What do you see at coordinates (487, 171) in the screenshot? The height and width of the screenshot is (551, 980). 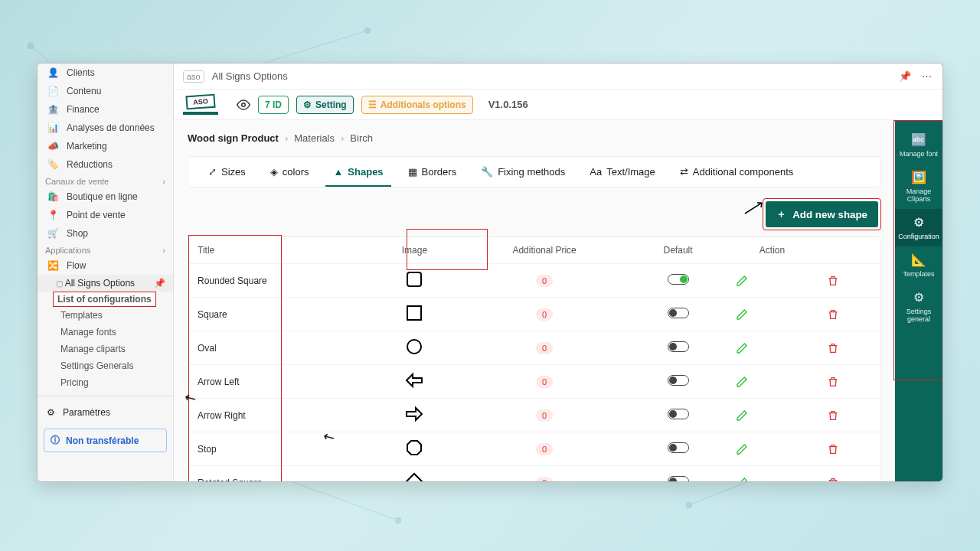 I see `tab-icon: 🔧` at bounding box center [487, 171].